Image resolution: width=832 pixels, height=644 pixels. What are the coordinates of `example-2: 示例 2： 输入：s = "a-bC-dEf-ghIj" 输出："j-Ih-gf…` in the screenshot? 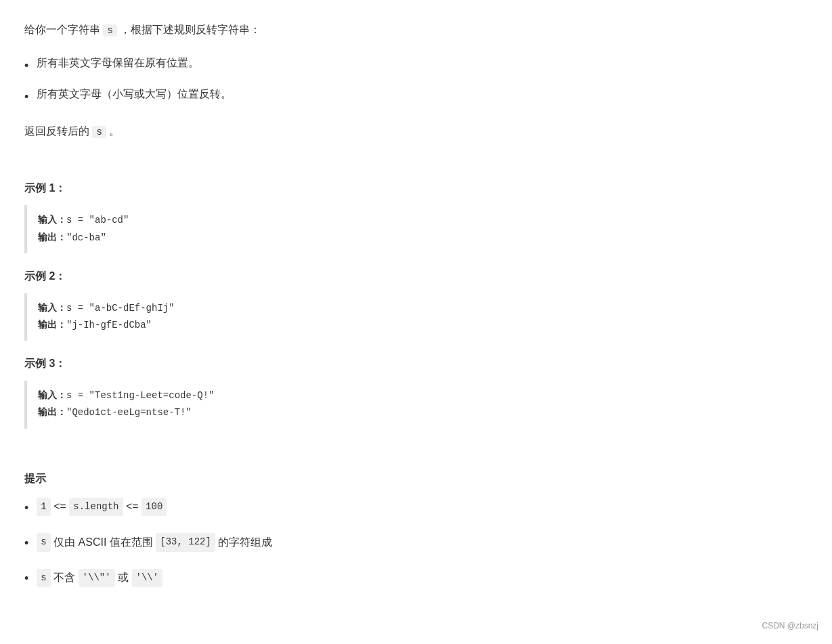 It's located at (414, 305).